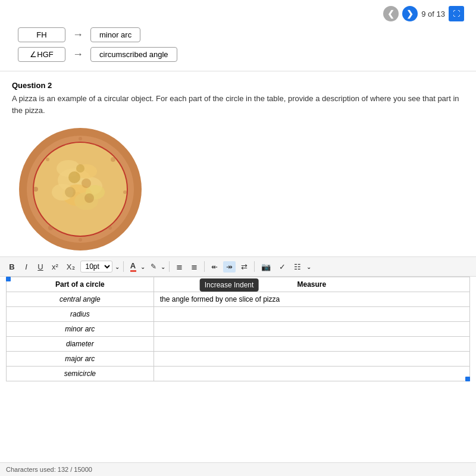 The image size is (476, 476). I want to click on chevron-right-icon: ❯, so click(410, 14).